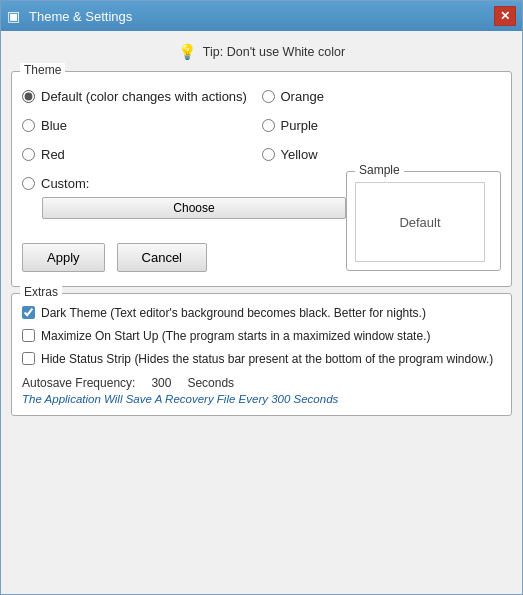  What do you see at coordinates (382, 126) in the screenshot?
I see `radio-row-purple: Purple` at bounding box center [382, 126].